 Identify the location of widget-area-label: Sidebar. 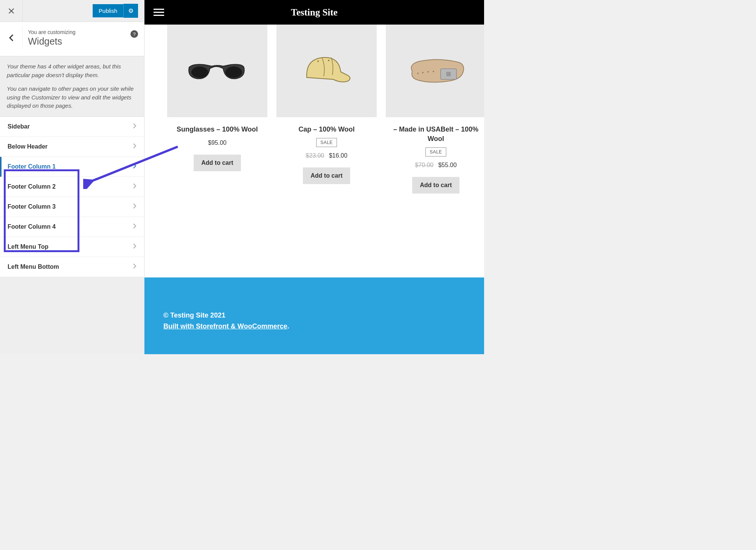
(19, 127).